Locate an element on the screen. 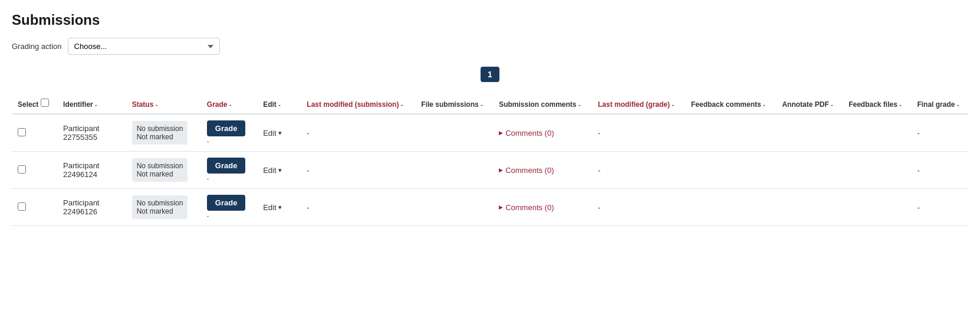  row-identifier: Participant 22755355 is located at coordinates (92, 133).